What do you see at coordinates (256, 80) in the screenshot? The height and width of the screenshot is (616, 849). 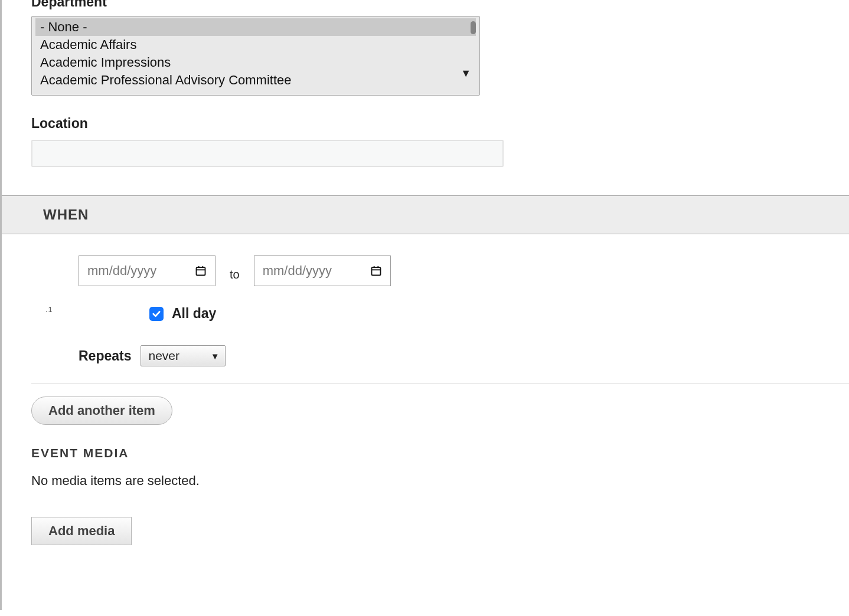 I see `department-option: Academic Professional Advisory Committee` at bounding box center [256, 80].